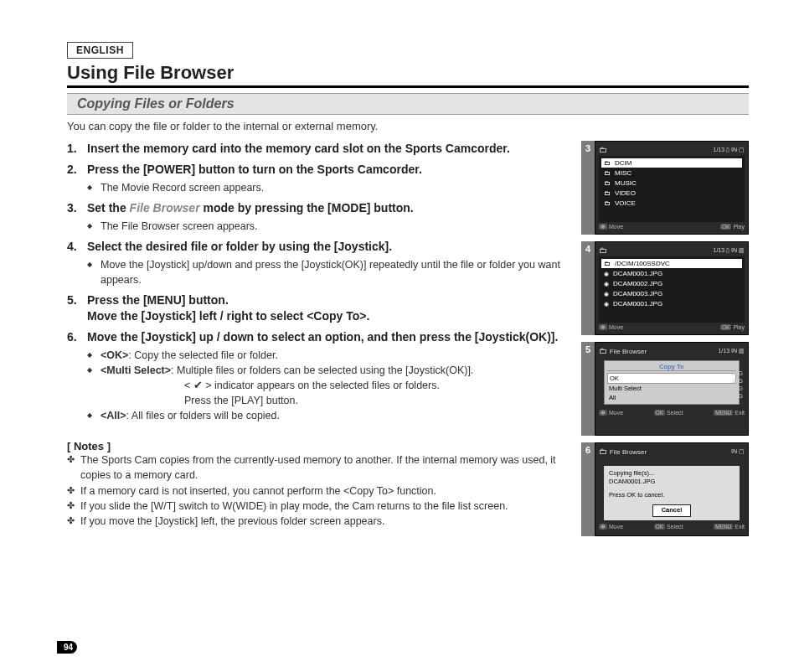 The height and width of the screenshot is (672, 799). What do you see at coordinates (157, 300) in the screenshot?
I see `step-head: Press the [MENU] button.` at bounding box center [157, 300].